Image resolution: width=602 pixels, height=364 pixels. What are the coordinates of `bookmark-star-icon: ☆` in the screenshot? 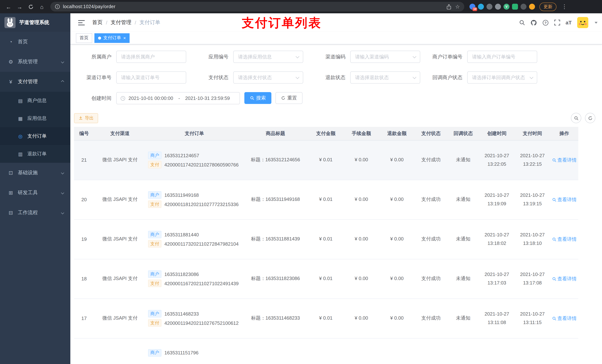 It's located at (457, 7).